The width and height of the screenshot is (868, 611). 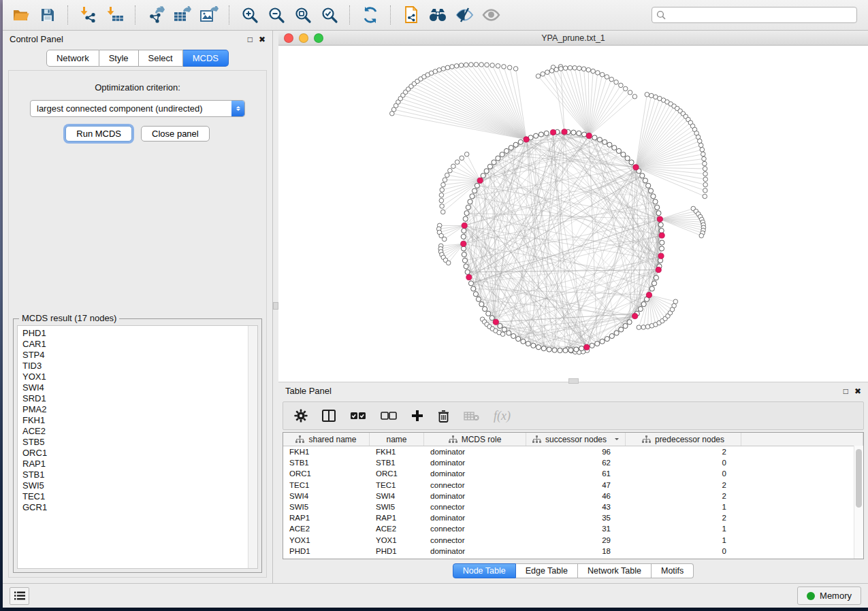 I want to click on tab-select: Select, so click(x=161, y=59).